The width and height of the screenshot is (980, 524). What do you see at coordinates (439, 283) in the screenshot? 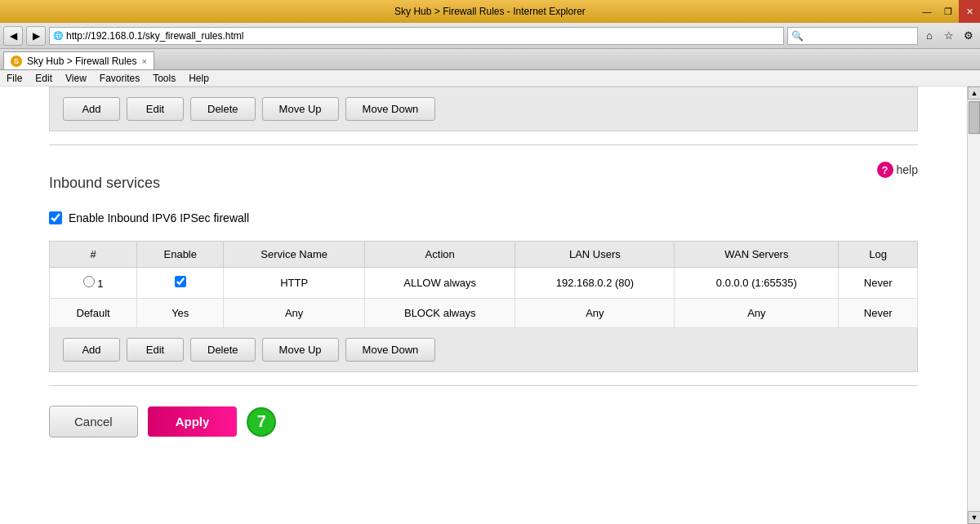
I see `row1-action: ALLOW always` at bounding box center [439, 283].